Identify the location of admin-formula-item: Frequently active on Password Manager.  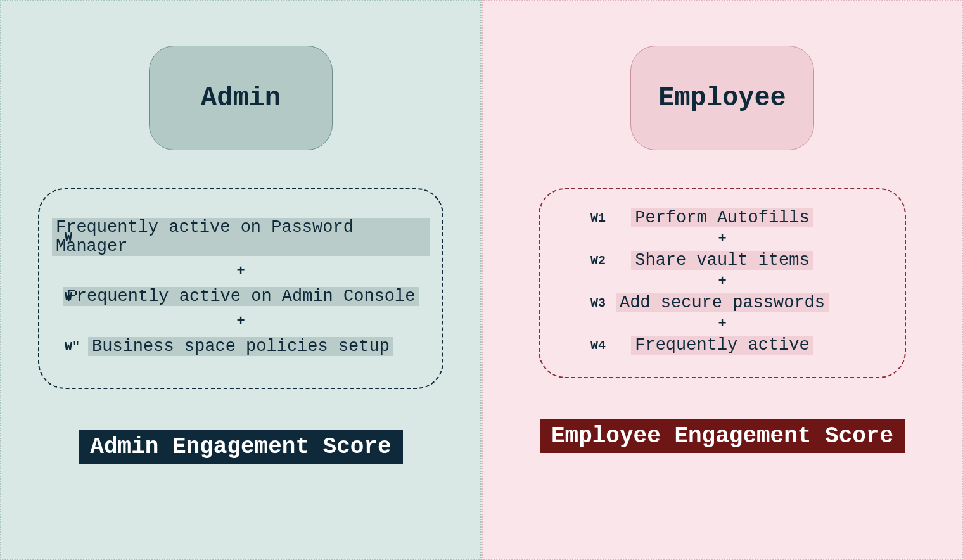
(241, 237).